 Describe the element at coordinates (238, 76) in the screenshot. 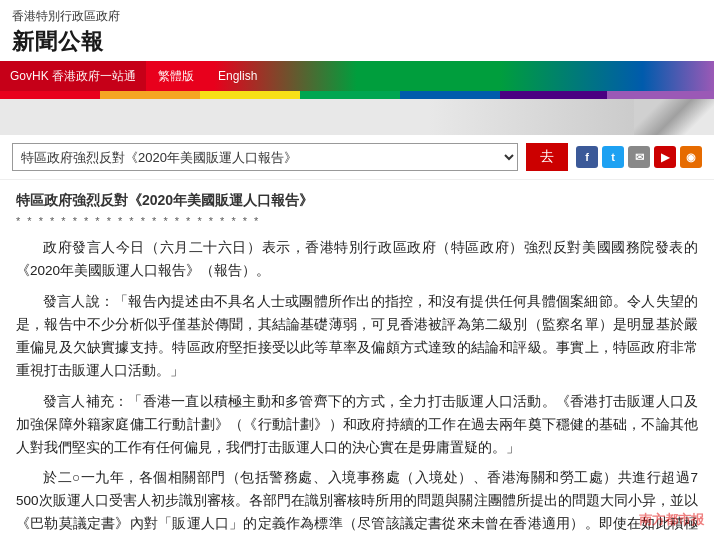

I see `nav-english-link: English` at that location.